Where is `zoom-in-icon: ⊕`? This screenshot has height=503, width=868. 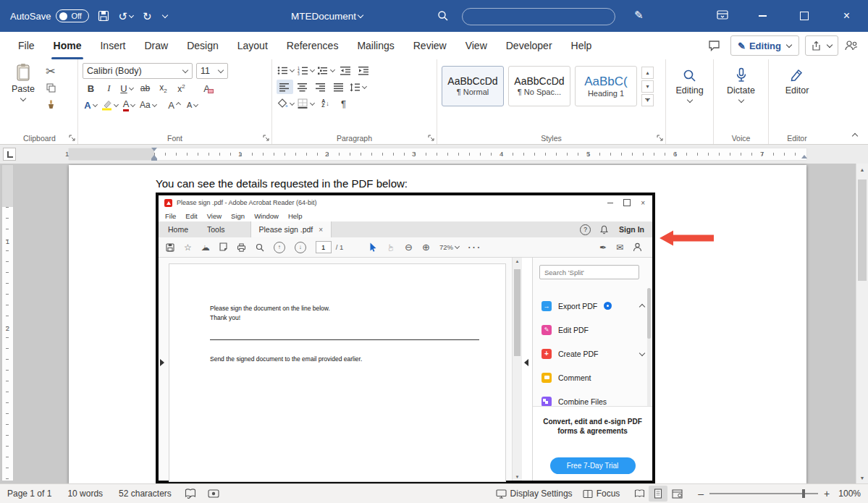 zoom-in-icon: ⊕ is located at coordinates (426, 248).